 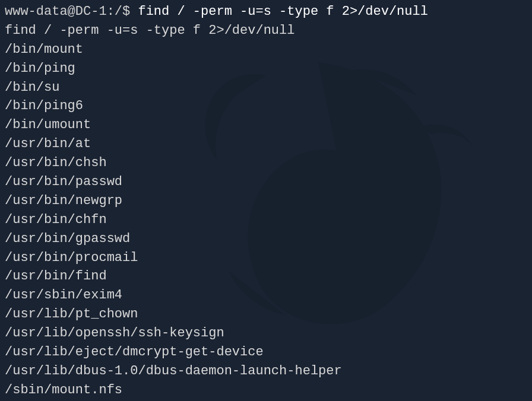 I want to click on output-line: /usr/lib/eject/dmcrypt-get-device, so click(x=266, y=352).